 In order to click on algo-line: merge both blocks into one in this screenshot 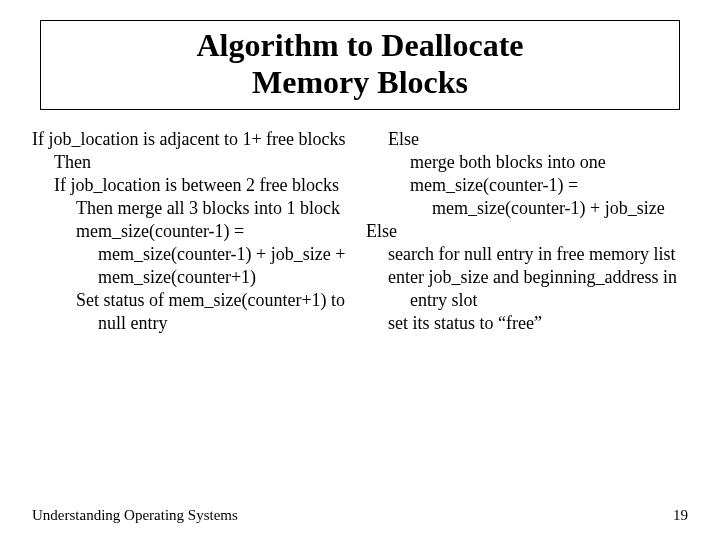, I will do `click(527, 162)`.